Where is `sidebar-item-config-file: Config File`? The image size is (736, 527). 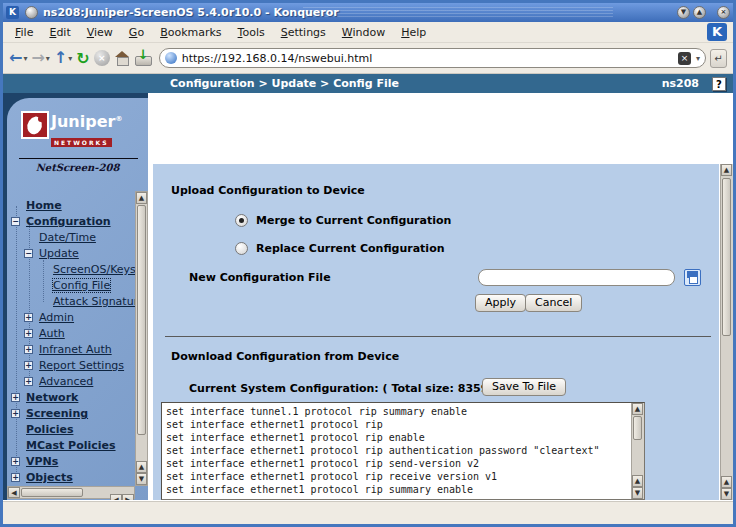 sidebar-item-config-file: Config File is located at coordinates (71, 286).